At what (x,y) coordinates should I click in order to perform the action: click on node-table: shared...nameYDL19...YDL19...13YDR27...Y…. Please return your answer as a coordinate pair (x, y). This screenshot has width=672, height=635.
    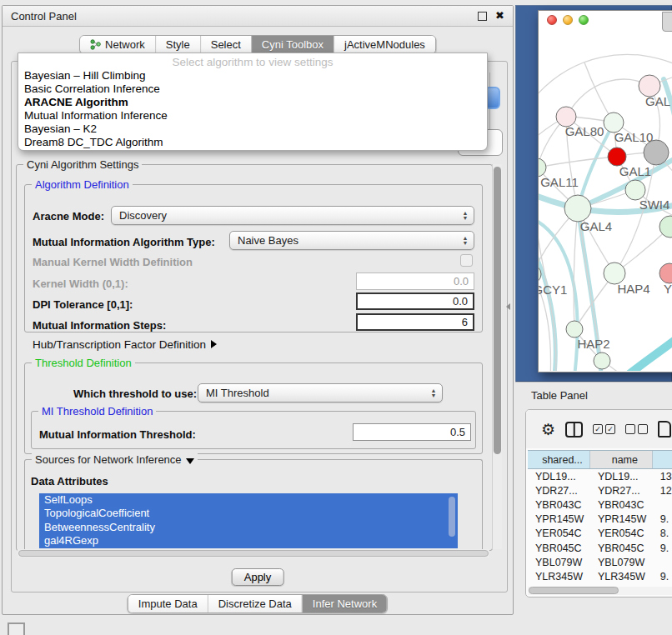
    Looking at the image, I should click on (600, 518).